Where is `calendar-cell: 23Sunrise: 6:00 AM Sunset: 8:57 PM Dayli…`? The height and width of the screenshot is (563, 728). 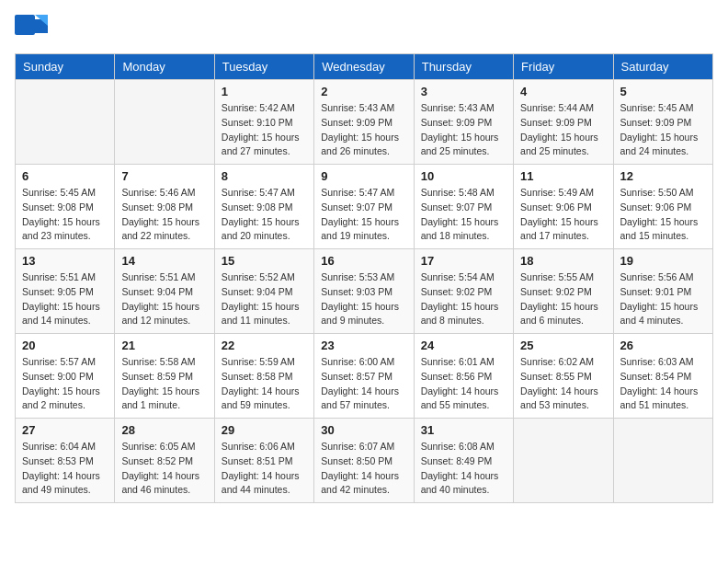
calendar-cell: 23Sunrise: 6:00 AM Sunset: 8:57 PM Dayli… is located at coordinates (364, 376).